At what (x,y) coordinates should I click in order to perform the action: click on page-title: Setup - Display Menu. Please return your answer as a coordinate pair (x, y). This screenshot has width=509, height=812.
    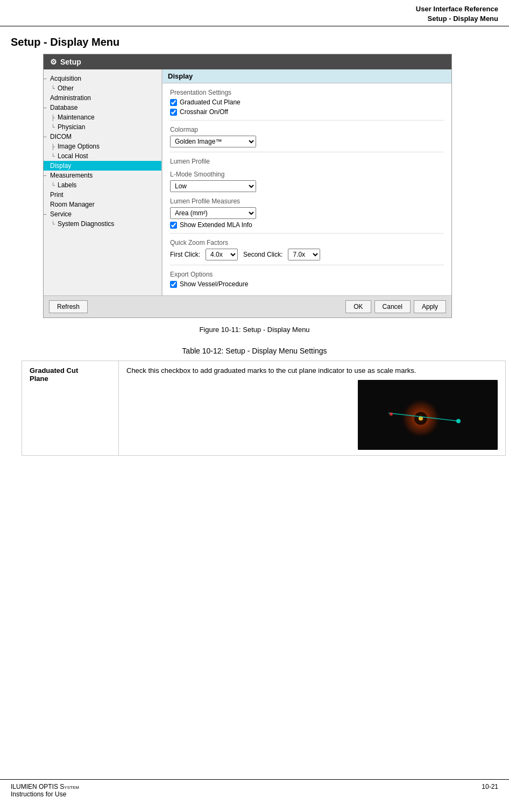
    Looking at the image, I should click on (254, 40).